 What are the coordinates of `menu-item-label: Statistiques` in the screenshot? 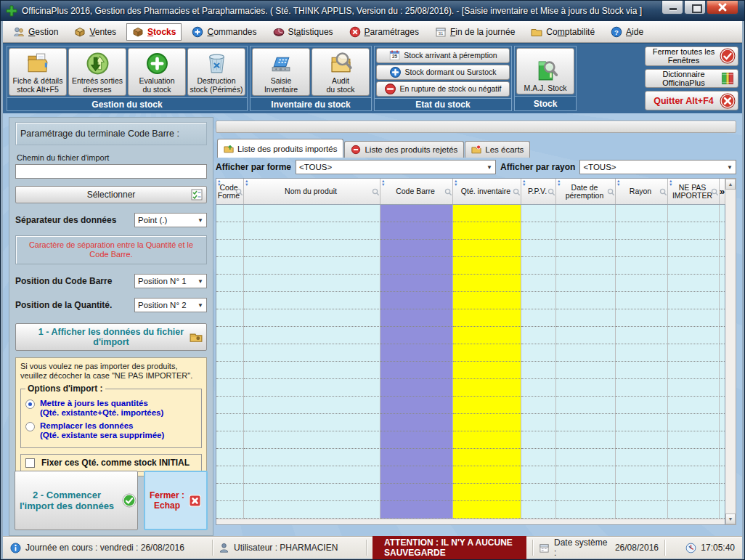 It's located at (311, 32).